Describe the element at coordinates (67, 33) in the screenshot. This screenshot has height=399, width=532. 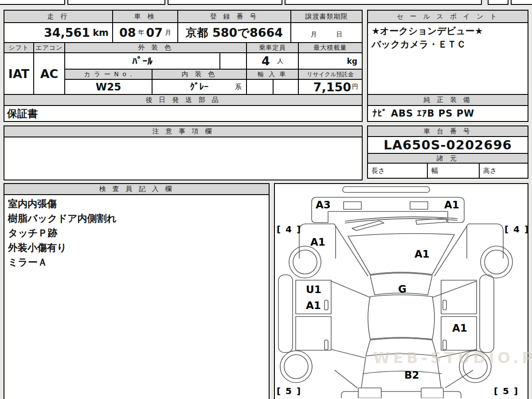
I see `mileage-number: 34,561` at that location.